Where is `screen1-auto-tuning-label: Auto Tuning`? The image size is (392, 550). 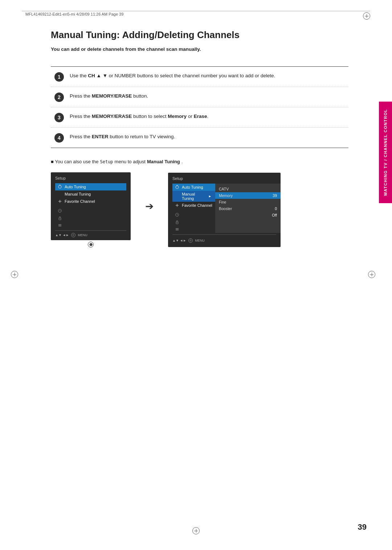
screen1-auto-tuning-label: Auto Tuning is located at coordinates (75, 187).